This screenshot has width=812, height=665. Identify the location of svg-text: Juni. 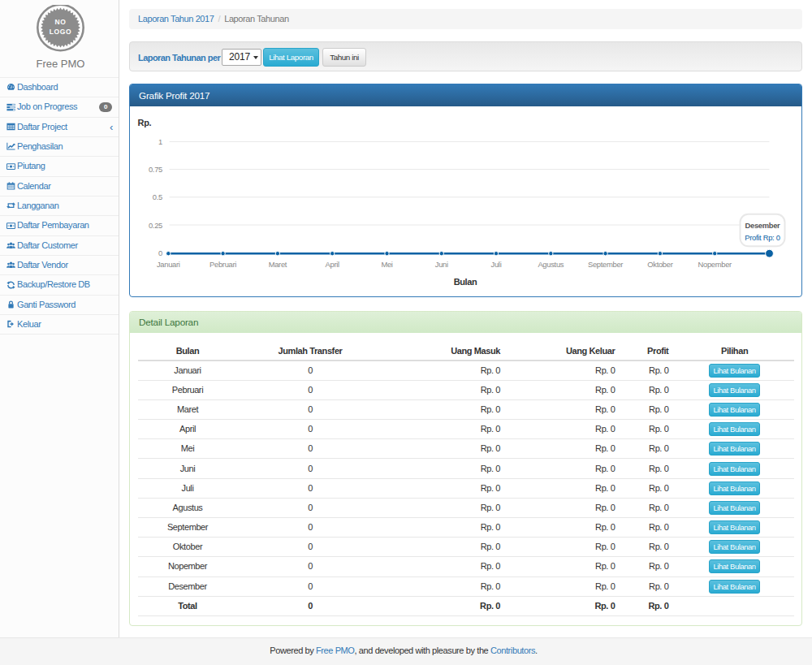
(442, 265).